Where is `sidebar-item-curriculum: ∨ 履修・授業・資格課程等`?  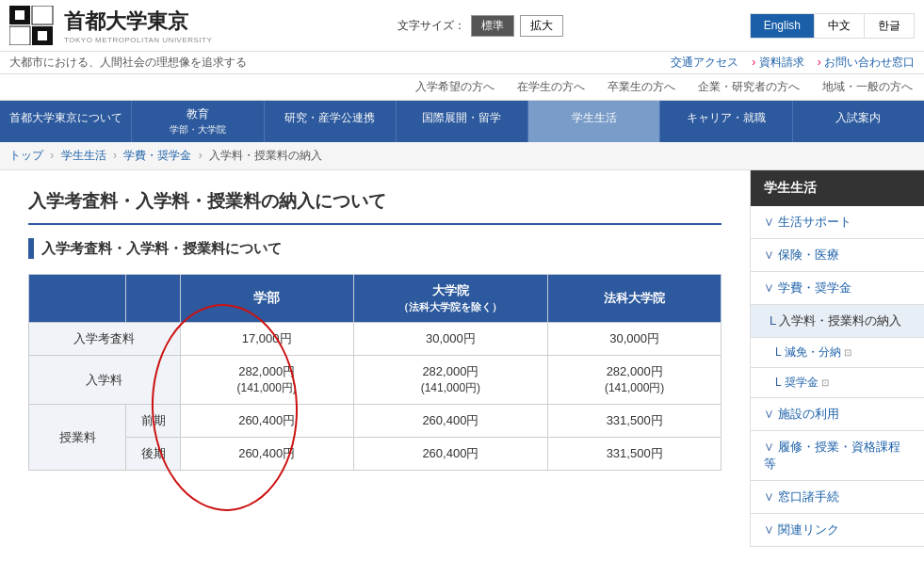 sidebar-item-curriculum: ∨ 履修・授業・資格課程等 is located at coordinates (837, 456).